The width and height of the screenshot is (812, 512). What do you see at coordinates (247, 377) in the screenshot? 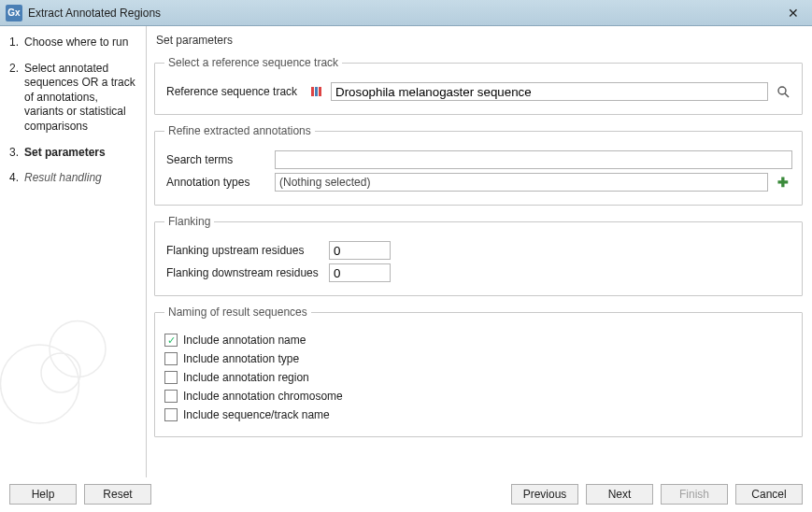
I see `checkbox-label: Include annotation region` at bounding box center [247, 377].